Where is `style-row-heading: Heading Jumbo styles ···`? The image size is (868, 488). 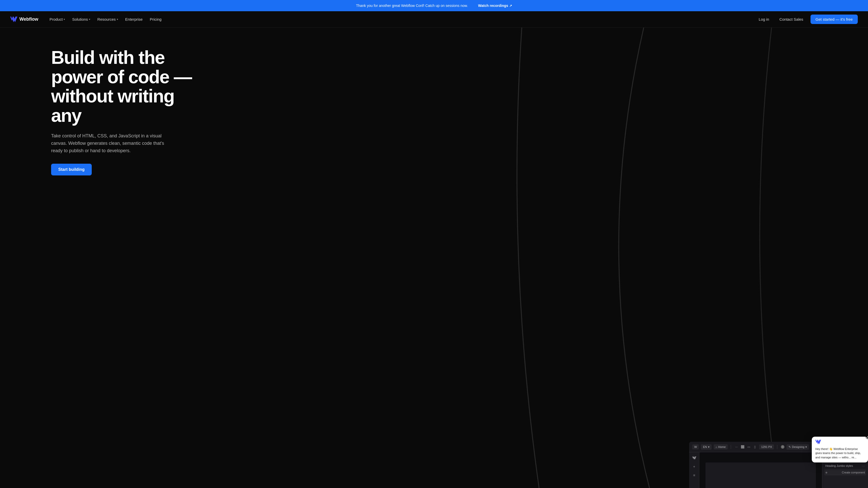
style-row-heading: Heading Jumbo styles ··· is located at coordinates (845, 466).